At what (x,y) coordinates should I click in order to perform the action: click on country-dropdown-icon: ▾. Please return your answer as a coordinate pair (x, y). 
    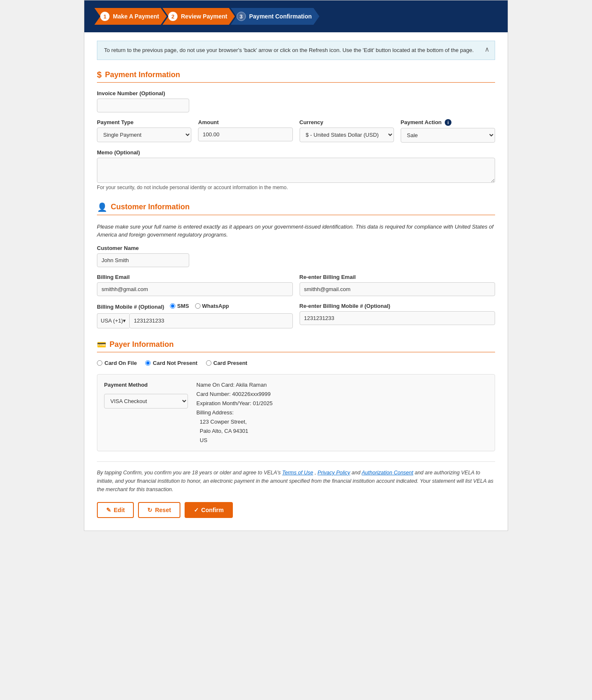
    Looking at the image, I should click on (124, 320).